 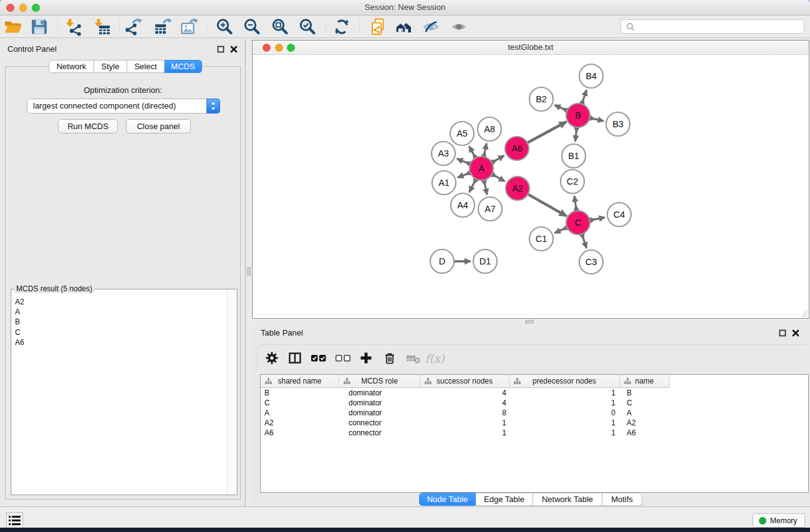 What do you see at coordinates (534, 423) in the screenshot?
I see `table-row: A2connector11A2` at bounding box center [534, 423].